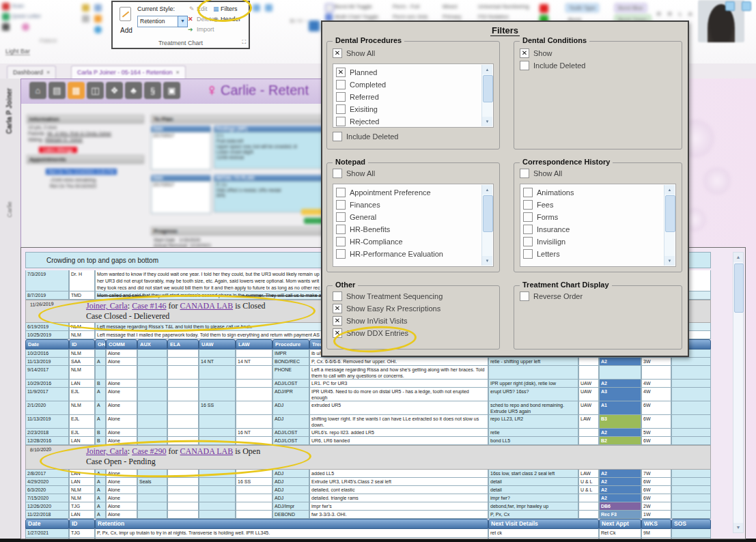 This screenshot has width=756, height=542. Describe the element at coordinates (158, 22) in the screenshot. I see `style-dropdown: Retention` at that location.